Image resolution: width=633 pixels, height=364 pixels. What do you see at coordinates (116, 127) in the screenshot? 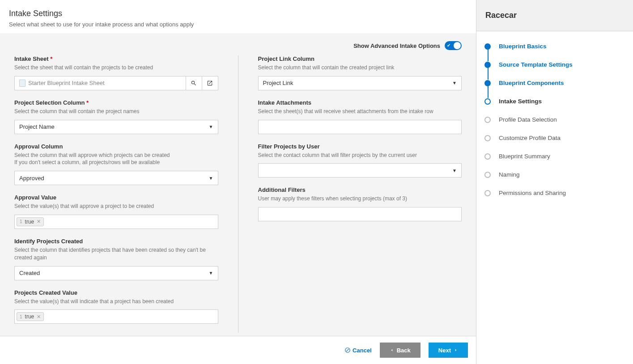
I see `project-selection-select: Project Name ▼` at bounding box center [116, 127].